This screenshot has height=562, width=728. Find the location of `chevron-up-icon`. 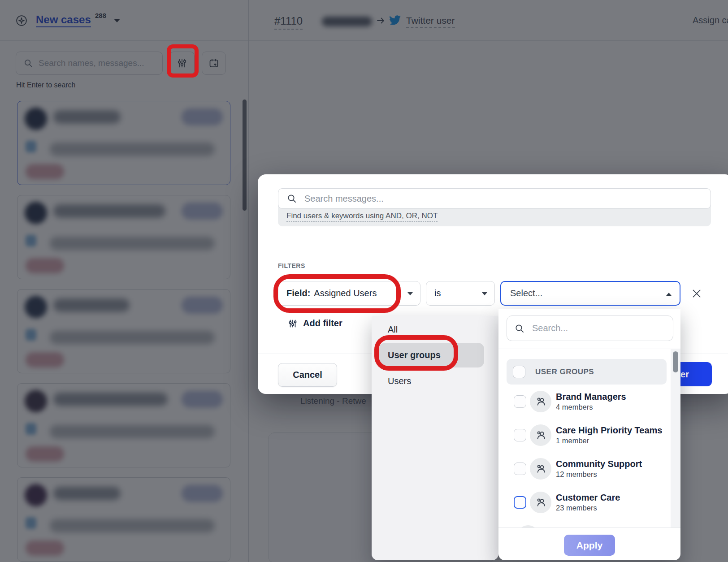

chevron-up-icon is located at coordinates (669, 294).